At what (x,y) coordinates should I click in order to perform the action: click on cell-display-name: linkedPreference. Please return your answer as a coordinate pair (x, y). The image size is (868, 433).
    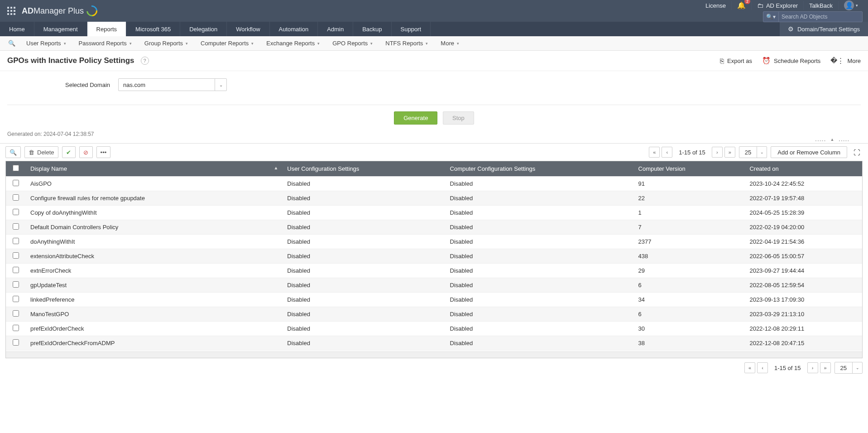
    Looking at the image, I should click on (154, 300).